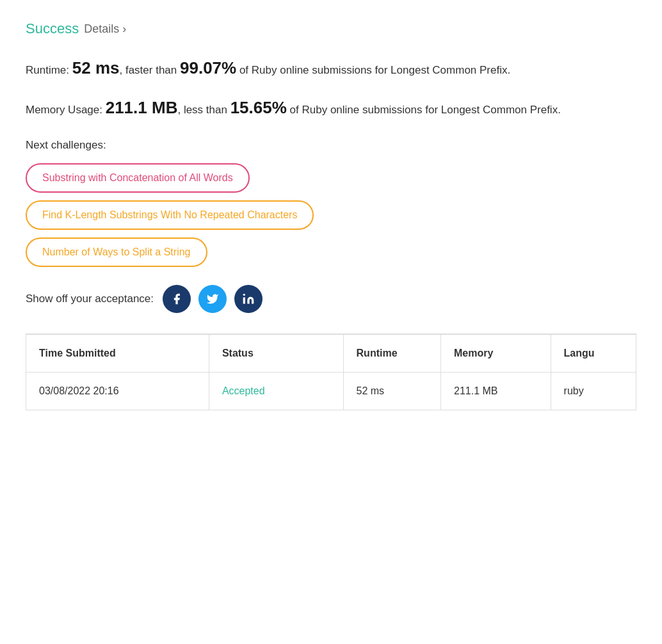 The width and height of the screenshot is (662, 644). What do you see at coordinates (90, 299) in the screenshot?
I see `social-label: Show off your acceptance:` at bounding box center [90, 299].